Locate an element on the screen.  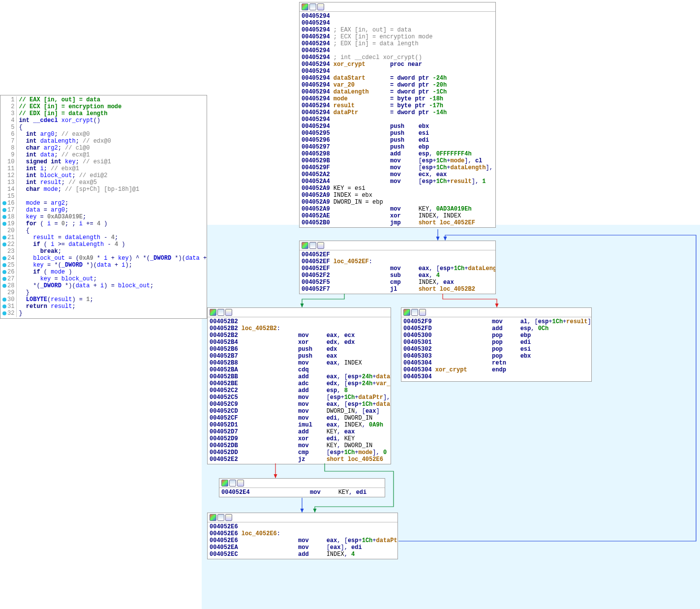
asm-block-4052e4: 004052E4 mov KEY, edi is located at coordinates (302, 488).